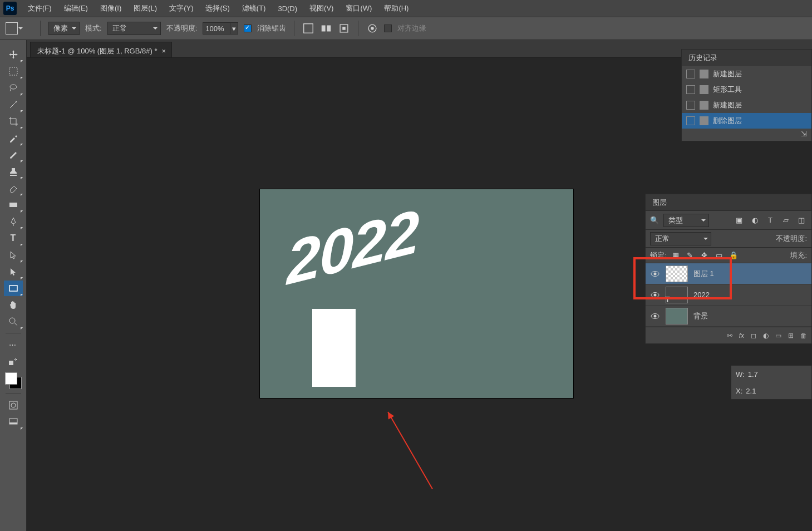 This screenshot has height=531, width=812. What do you see at coordinates (13, 238) in the screenshot?
I see `type-tool: T` at bounding box center [13, 238].